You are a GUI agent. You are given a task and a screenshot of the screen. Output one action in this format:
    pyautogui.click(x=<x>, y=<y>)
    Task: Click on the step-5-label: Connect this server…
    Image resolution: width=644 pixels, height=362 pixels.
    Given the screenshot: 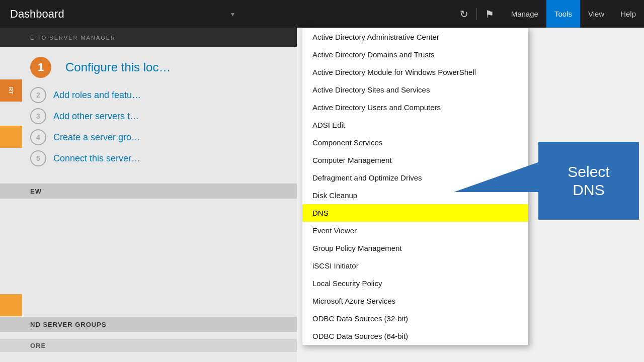 What is the action you would take?
    pyautogui.click(x=97, y=159)
    